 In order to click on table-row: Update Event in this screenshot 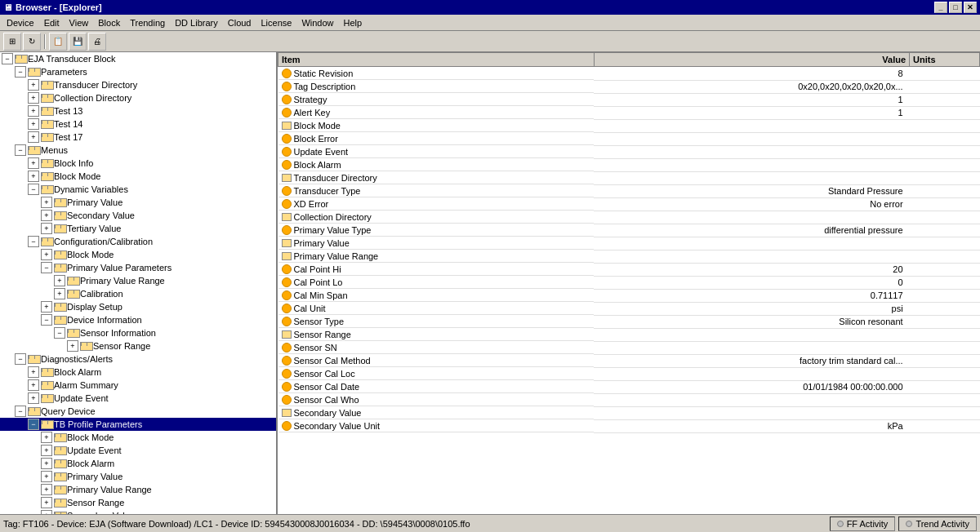, I will do `click(629, 152)`.